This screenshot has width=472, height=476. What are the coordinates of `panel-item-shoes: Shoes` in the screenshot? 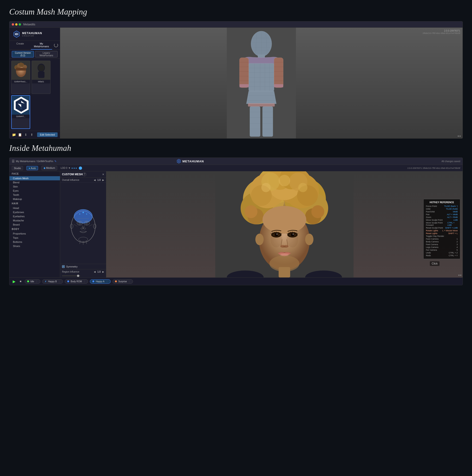 It's located at (34, 246).